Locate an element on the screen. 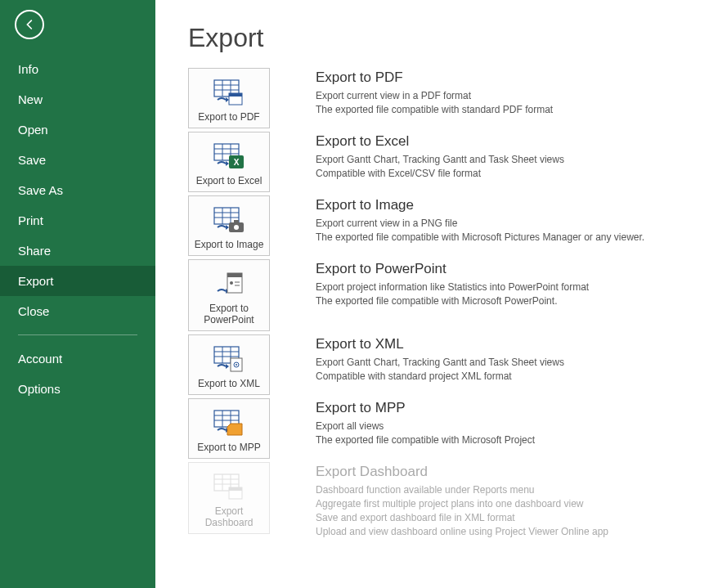 The image size is (718, 588). sidebar-item-save-as: Save As is located at coordinates (78, 190).